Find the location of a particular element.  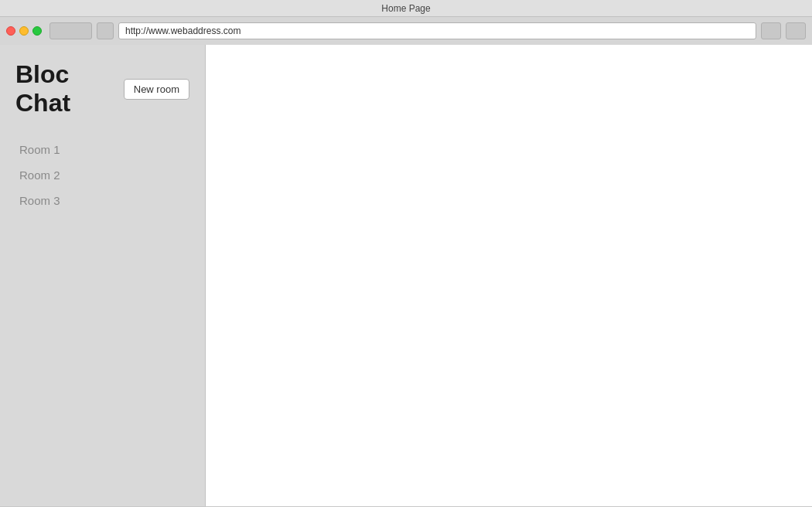

address-bar is located at coordinates (438, 31).